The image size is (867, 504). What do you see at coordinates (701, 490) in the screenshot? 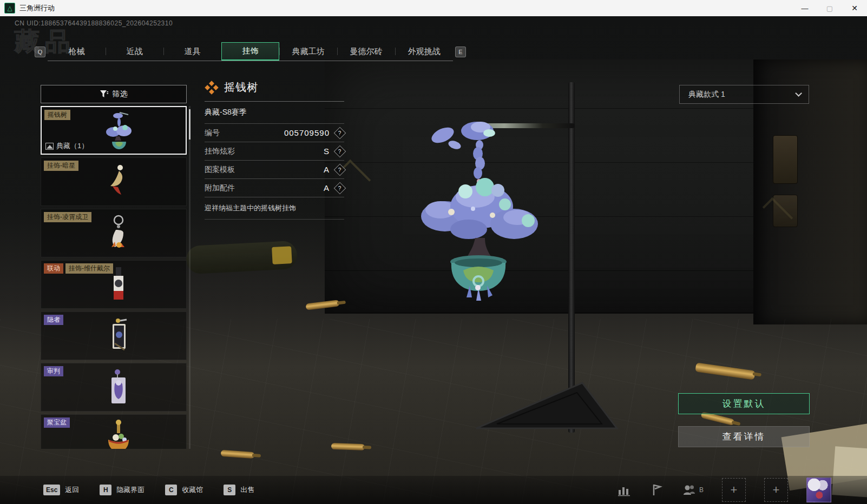
I see `team-key-label: B` at bounding box center [701, 490].